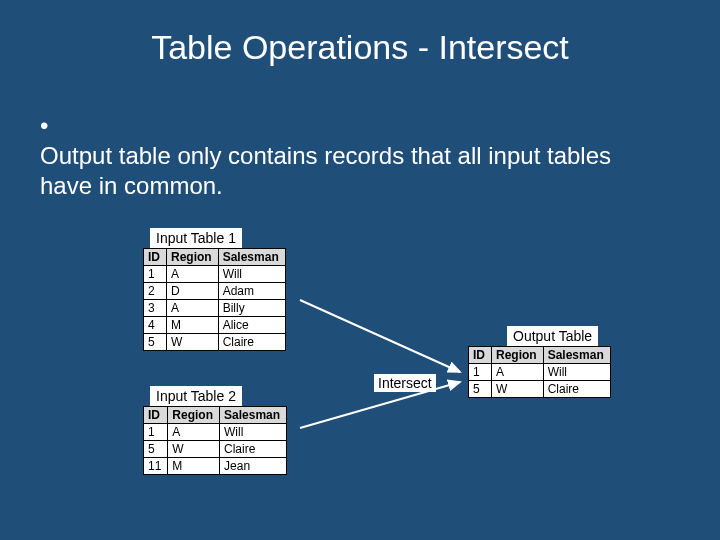 This screenshot has width=720, height=540. What do you see at coordinates (215, 440) in the screenshot?
I see `input-table-2: ID Region Salesman 1AWill 5WClaire 11MJe…` at bounding box center [215, 440].